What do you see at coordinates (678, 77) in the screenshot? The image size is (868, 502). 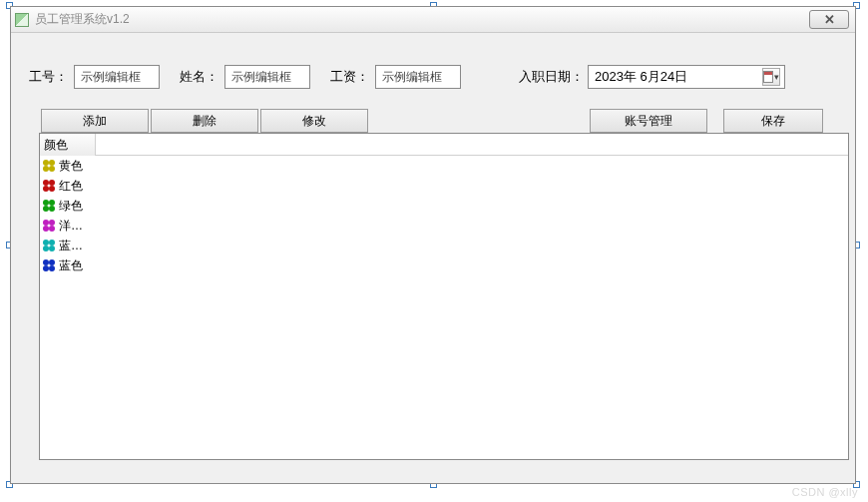 I see `date-value: 2023年 6月24日` at bounding box center [678, 77].